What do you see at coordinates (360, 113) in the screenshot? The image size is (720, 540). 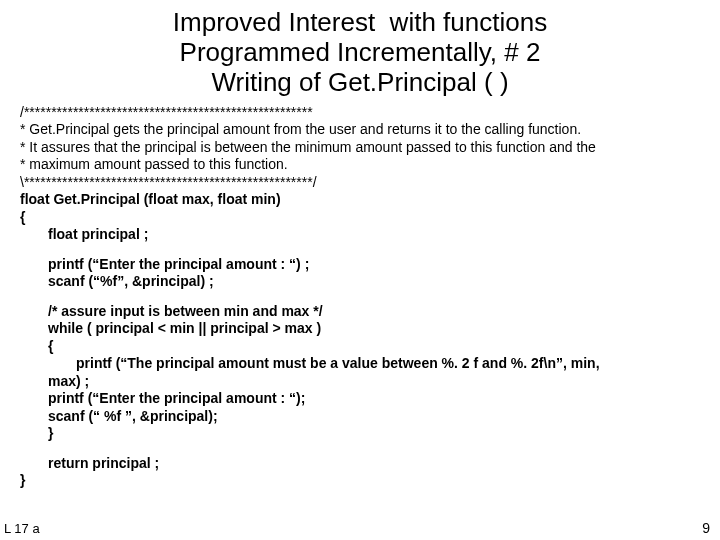 I see `comment-open: /***************************************…` at bounding box center [360, 113].